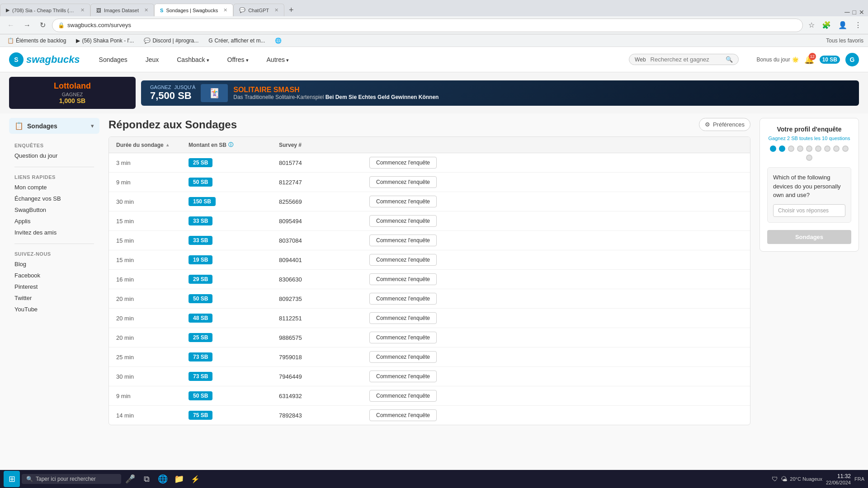 This screenshot has width=868, height=488. Describe the element at coordinates (259, 10) in the screenshot. I see `browser-tab-4: 💬 ChatGPT ✕` at that location.